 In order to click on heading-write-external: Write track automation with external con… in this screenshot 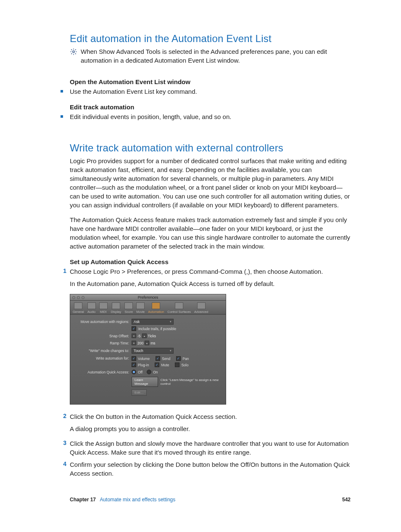, I will do `click(210, 148)`.